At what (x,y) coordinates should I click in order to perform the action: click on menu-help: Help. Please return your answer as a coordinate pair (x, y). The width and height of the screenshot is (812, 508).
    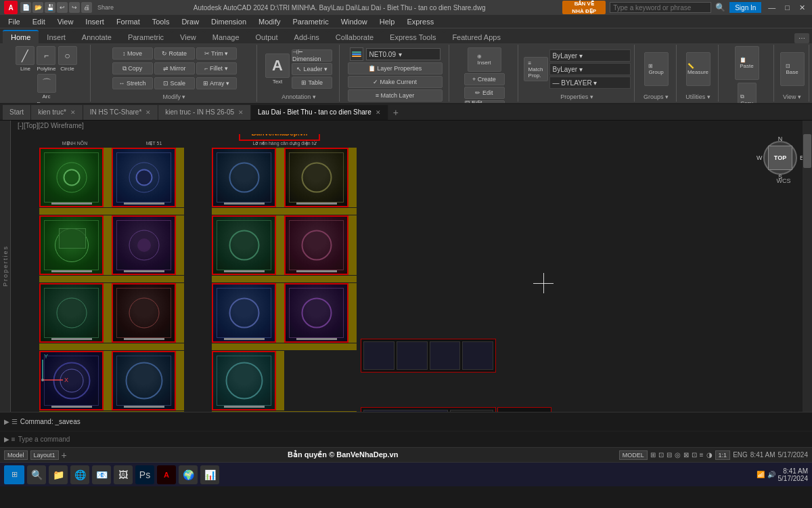
    Looking at the image, I should click on (387, 22).